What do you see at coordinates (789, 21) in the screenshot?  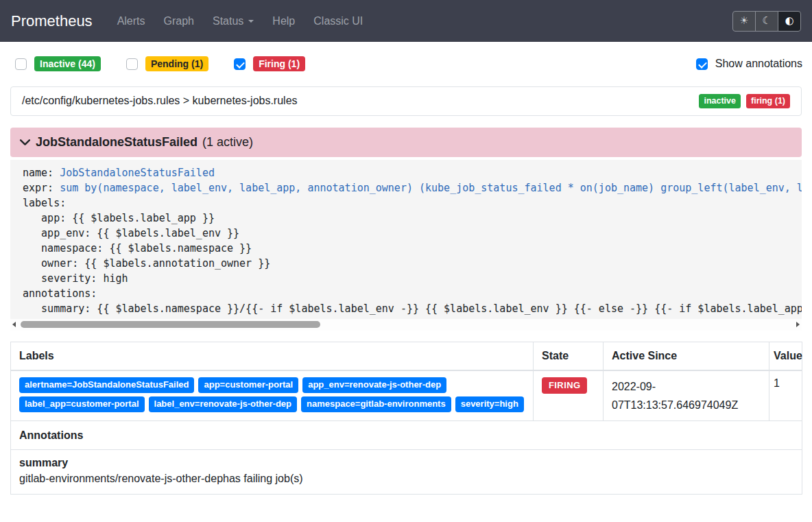 I see `circle-half-icon: ◐` at bounding box center [789, 21].